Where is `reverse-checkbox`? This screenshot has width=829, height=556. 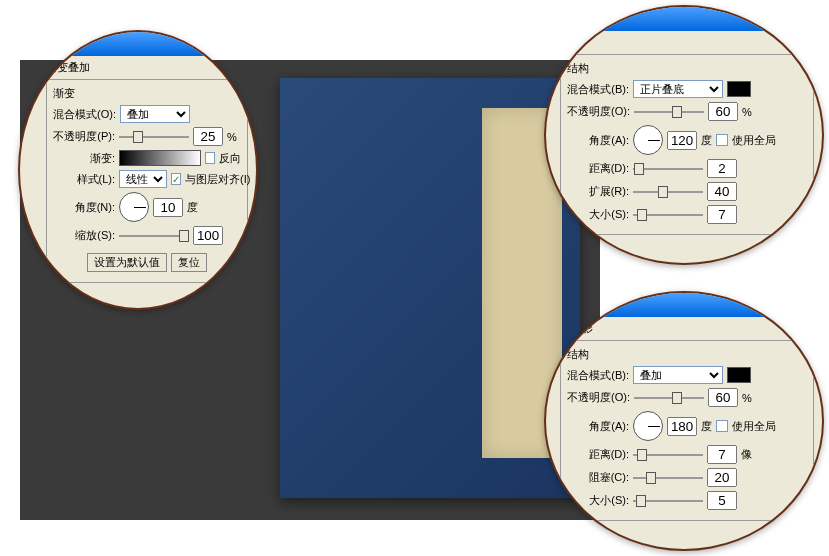
reverse-checkbox is located at coordinates (210, 158).